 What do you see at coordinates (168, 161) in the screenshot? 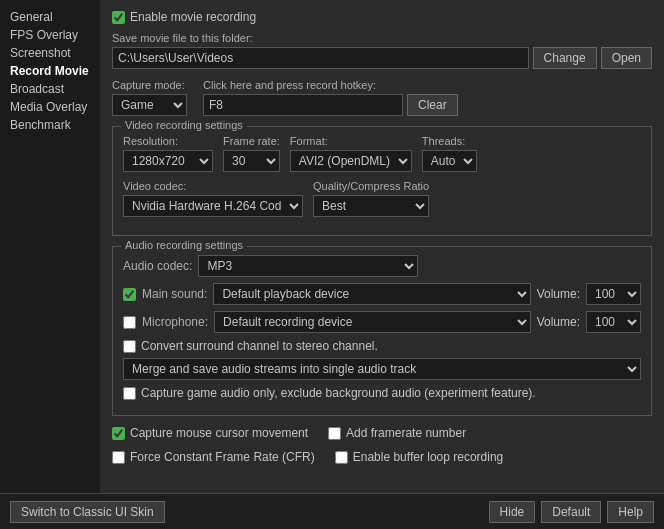
I see `resolution-select: 1280x720 1920x1080 1280x800` at bounding box center [168, 161].